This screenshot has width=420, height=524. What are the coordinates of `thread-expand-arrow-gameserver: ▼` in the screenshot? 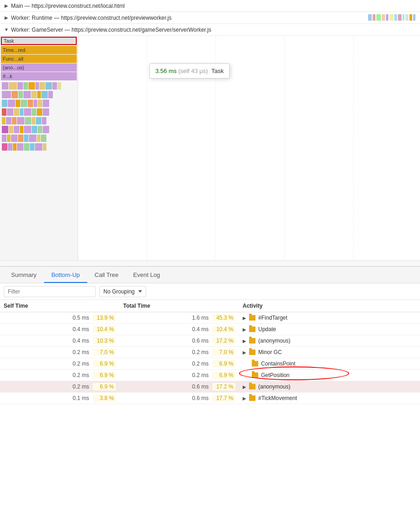 It's located at (6, 30).